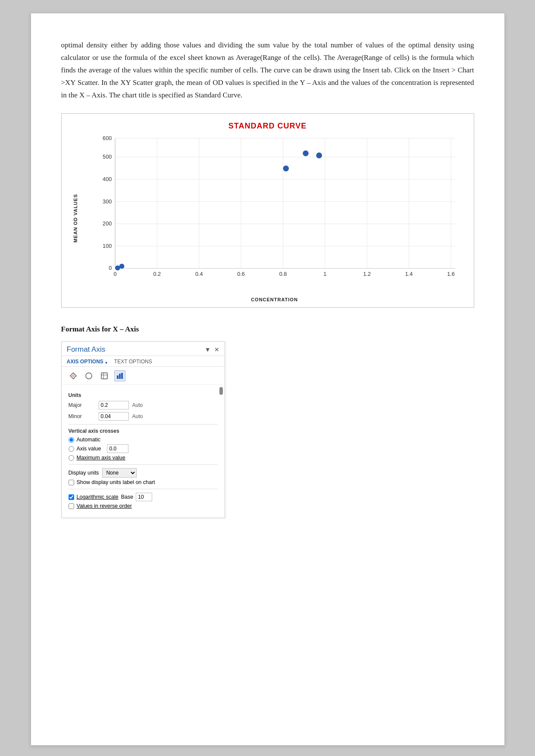  Describe the element at coordinates (128, 497) in the screenshot. I see `log-scale-base-label: Base` at that location.